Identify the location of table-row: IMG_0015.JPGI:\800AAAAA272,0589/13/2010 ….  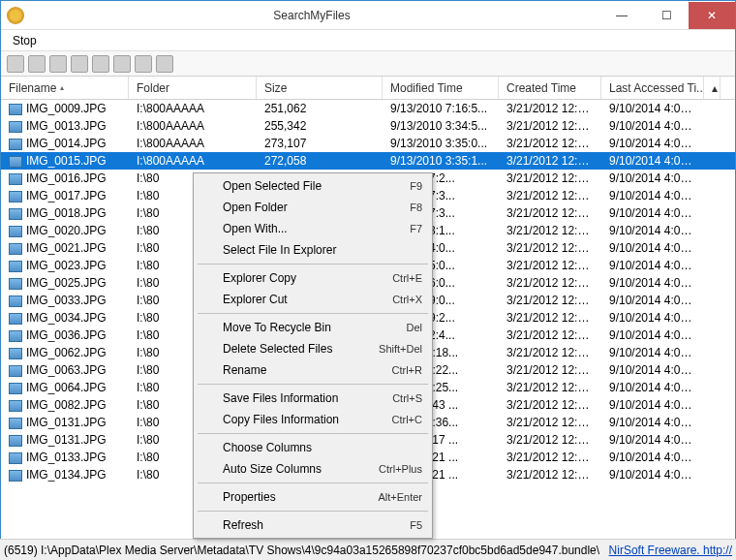
(368, 161).